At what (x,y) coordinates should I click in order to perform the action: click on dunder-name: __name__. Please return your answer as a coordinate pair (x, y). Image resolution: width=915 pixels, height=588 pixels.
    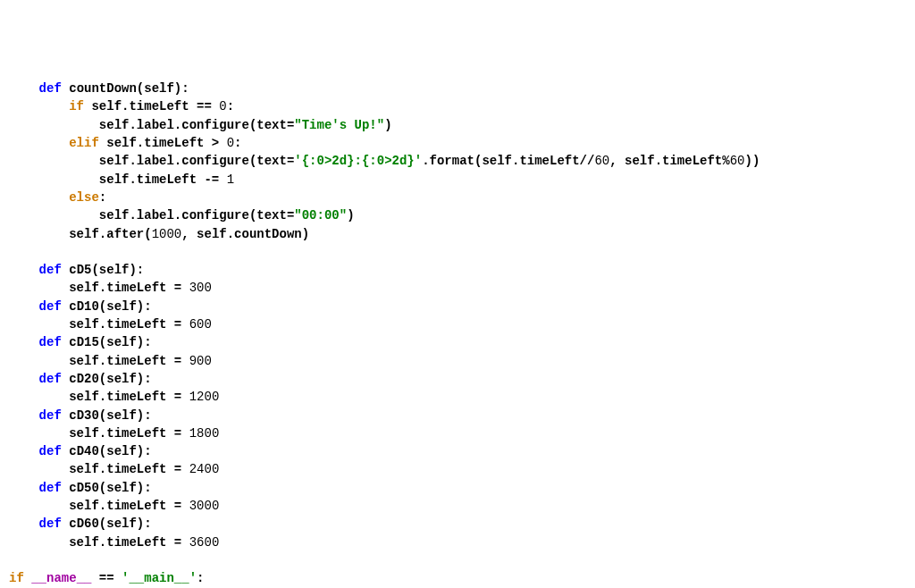
    Looking at the image, I should click on (61, 578).